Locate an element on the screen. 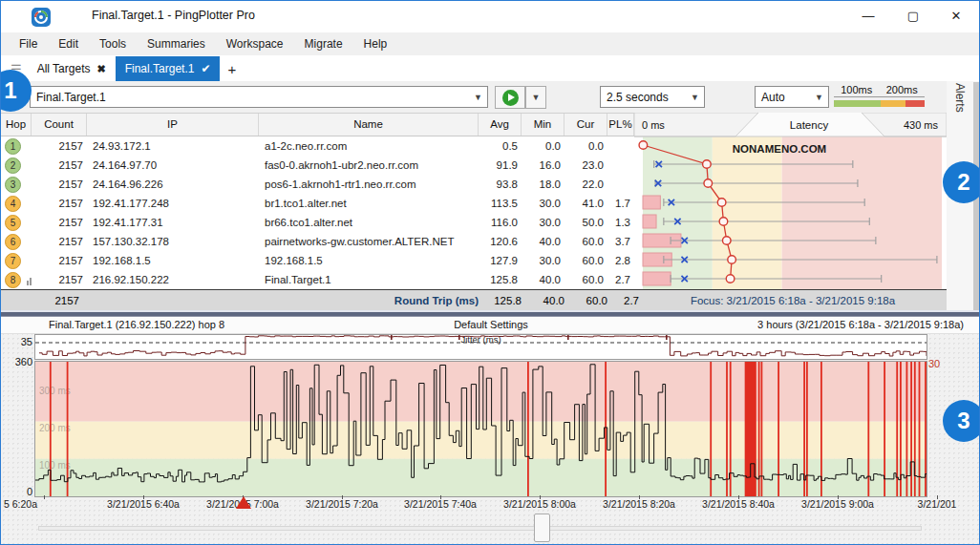 The width and height of the screenshot is (980, 545). hop-cur: 23.0 is located at coordinates (586, 165).